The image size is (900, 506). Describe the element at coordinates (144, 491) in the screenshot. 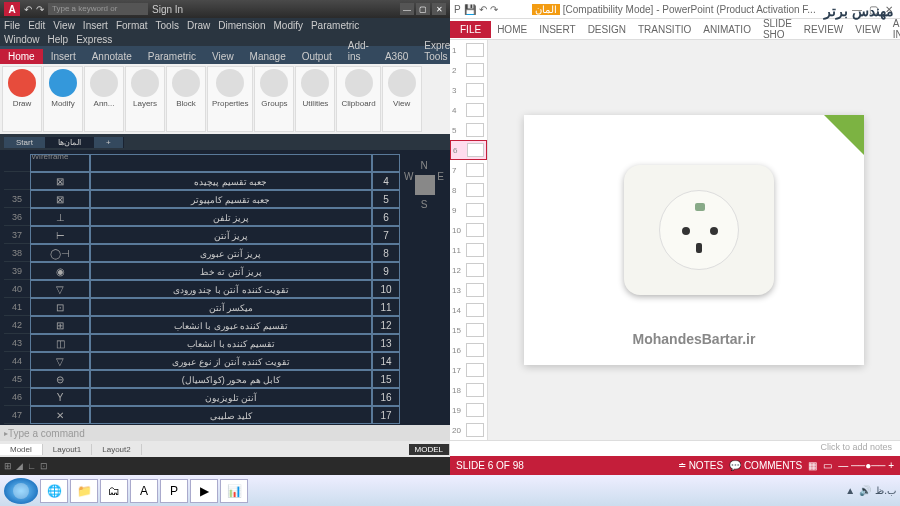

I see `taskbar-app: A` at that location.